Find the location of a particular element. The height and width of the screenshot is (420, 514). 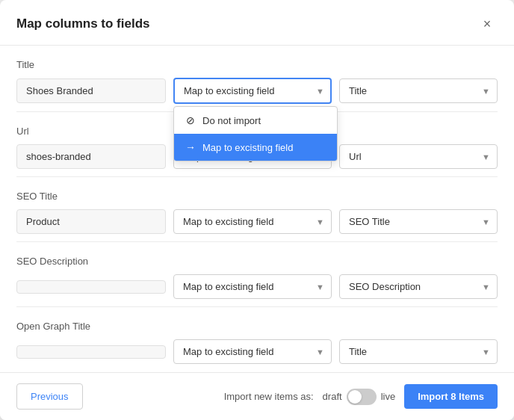

seo-title-field-value: Product is located at coordinates (91, 221).